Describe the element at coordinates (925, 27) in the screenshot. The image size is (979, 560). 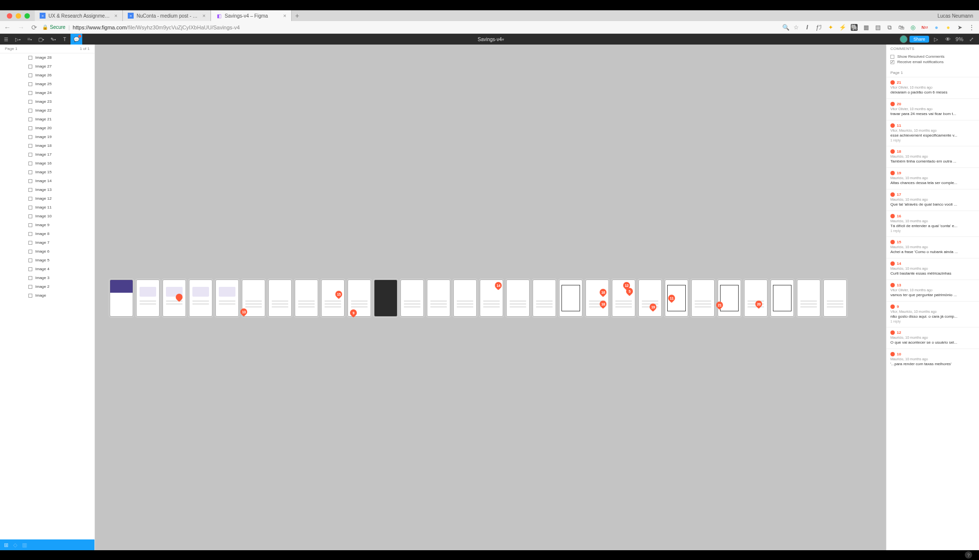
I see `ext-icon: N12` at that location.